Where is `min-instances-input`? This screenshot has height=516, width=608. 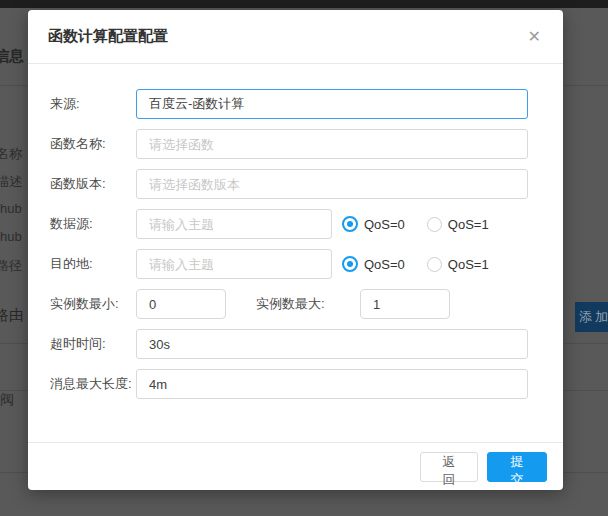 min-instances-input is located at coordinates (181, 304).